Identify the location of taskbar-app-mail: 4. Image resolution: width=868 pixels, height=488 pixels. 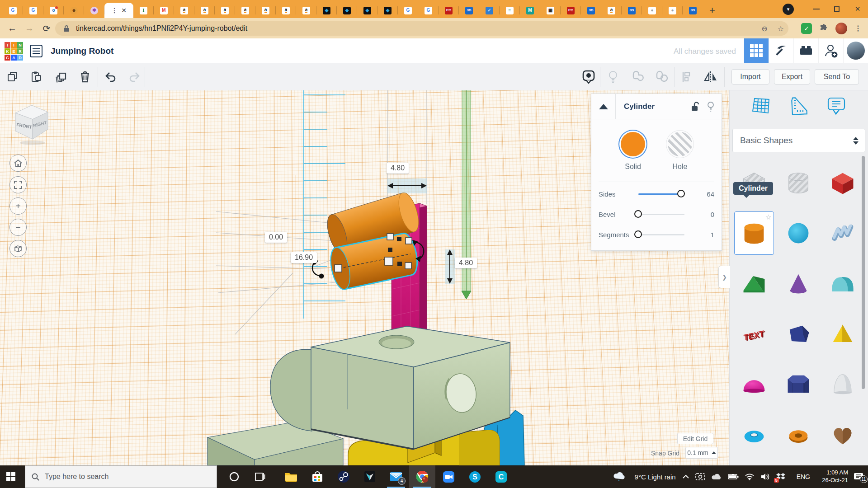
(396, 477).